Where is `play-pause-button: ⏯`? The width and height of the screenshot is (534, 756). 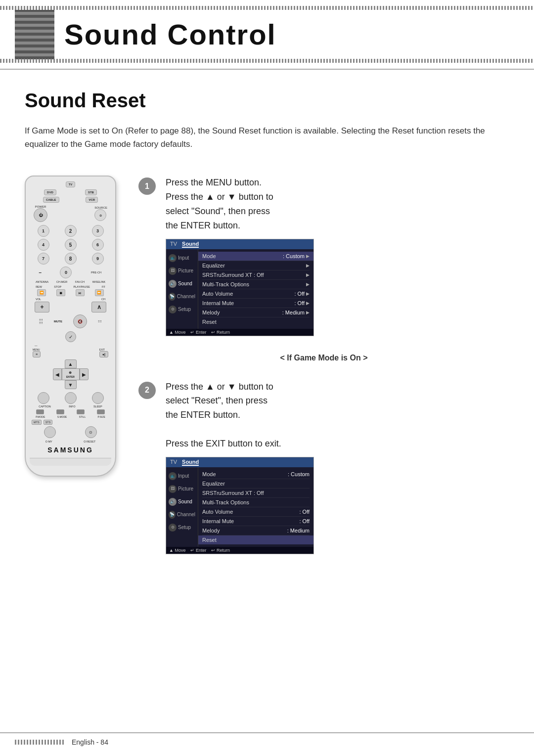
play-pause-button: ⏯ is located at coordinates (80, 293).